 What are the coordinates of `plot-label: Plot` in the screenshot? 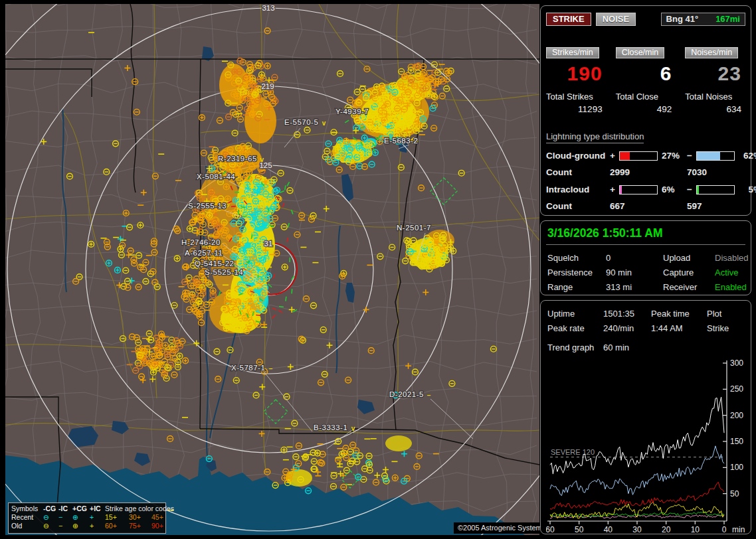 It's located at (726, 313).